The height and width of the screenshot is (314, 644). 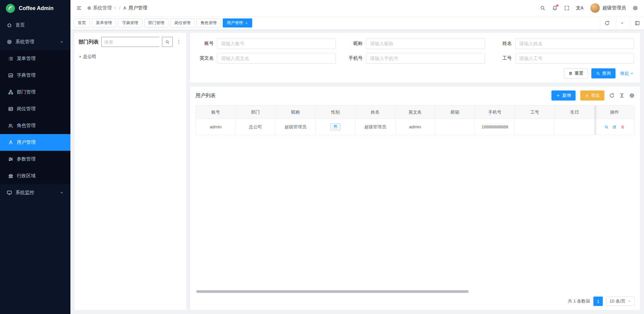 I want to click on reset-button: 重置, so click(x=576, y=73).